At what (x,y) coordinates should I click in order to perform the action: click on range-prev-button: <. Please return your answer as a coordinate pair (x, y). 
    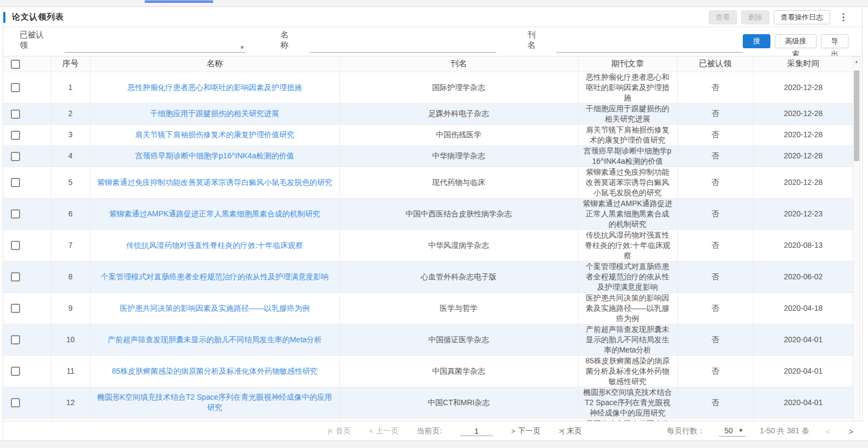
    Looking at the image, I should click on (827, 432).